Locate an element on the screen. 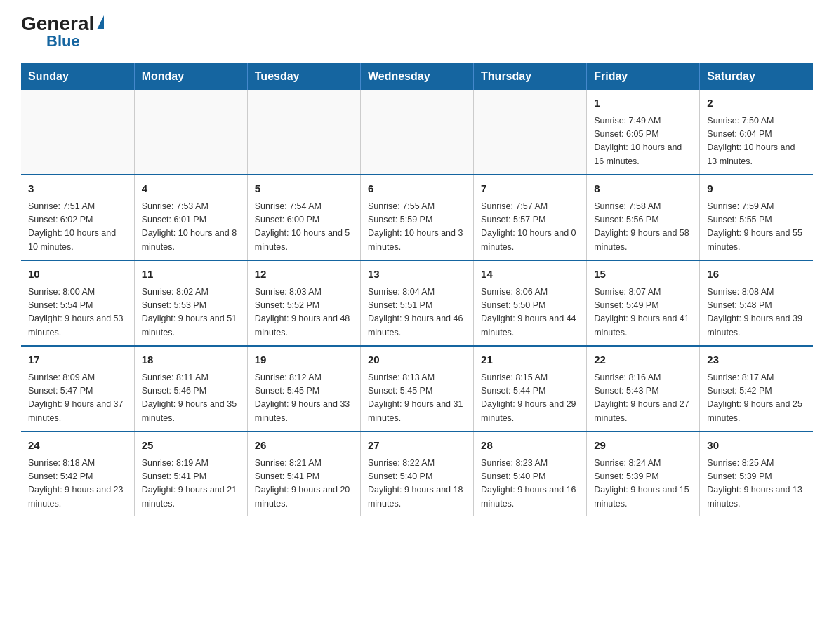  calendar-cell: 10Sunrise: 8:00 AMSunset: 5:54 PMDayligh… is located at coordinates (77, 303).